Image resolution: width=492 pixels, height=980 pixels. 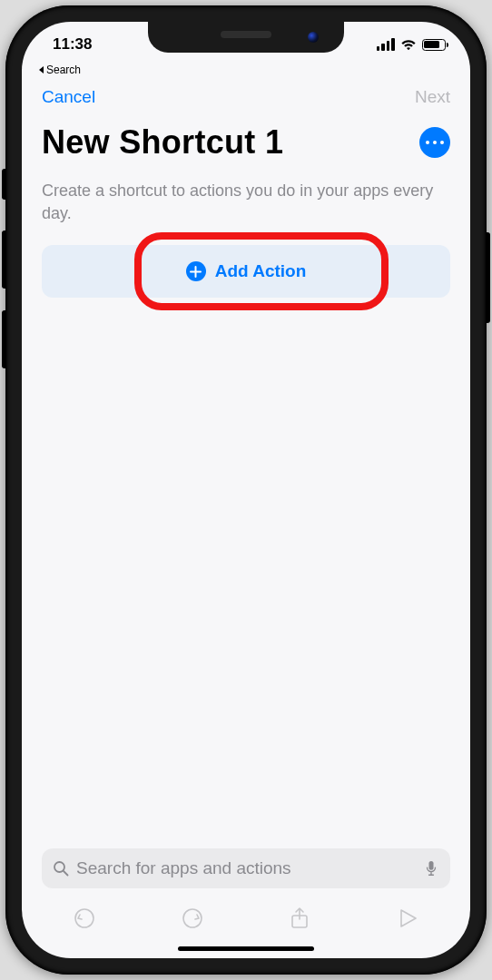 I want to click on next-button: Next, so click(x=432, y=97).